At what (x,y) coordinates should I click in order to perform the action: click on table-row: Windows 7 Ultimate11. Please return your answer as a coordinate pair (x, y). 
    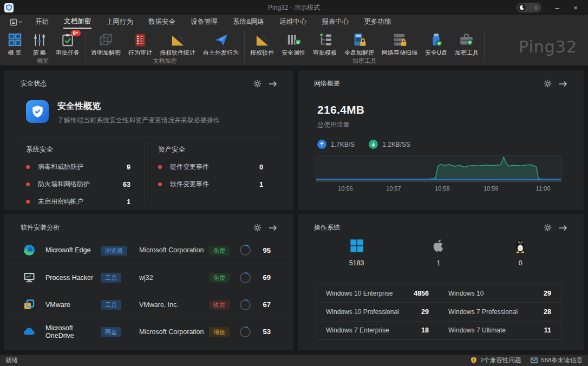
    Looking at the image, I should click on (500, 330).